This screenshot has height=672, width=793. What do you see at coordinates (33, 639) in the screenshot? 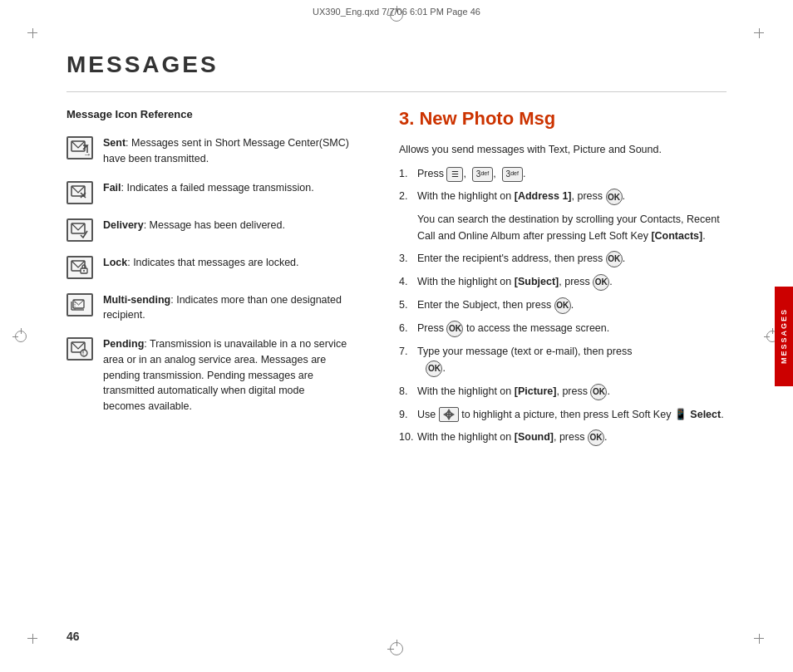
I see `corner-mark-bl` at bounding box center [33, 639].